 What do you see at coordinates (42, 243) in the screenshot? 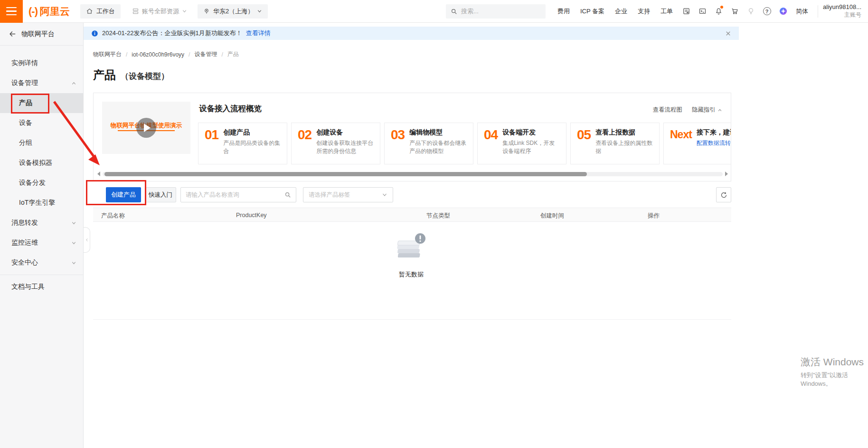
I see `sidebar-item-monitoring-ops: 监控运维` at bounding box center [42, 243].